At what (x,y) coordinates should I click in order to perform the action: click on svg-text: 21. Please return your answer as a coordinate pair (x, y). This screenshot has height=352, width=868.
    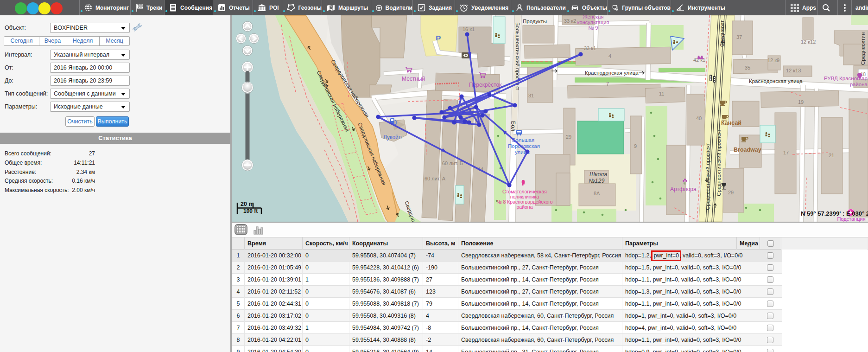
    Looking at the image, I should click on (831, 155).